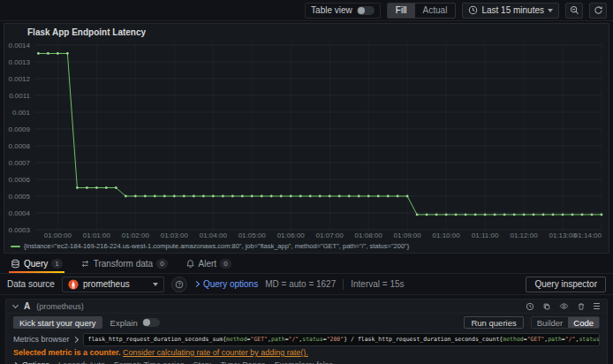  I want to click on svg-text: 01:03:00, so click(175, 235).